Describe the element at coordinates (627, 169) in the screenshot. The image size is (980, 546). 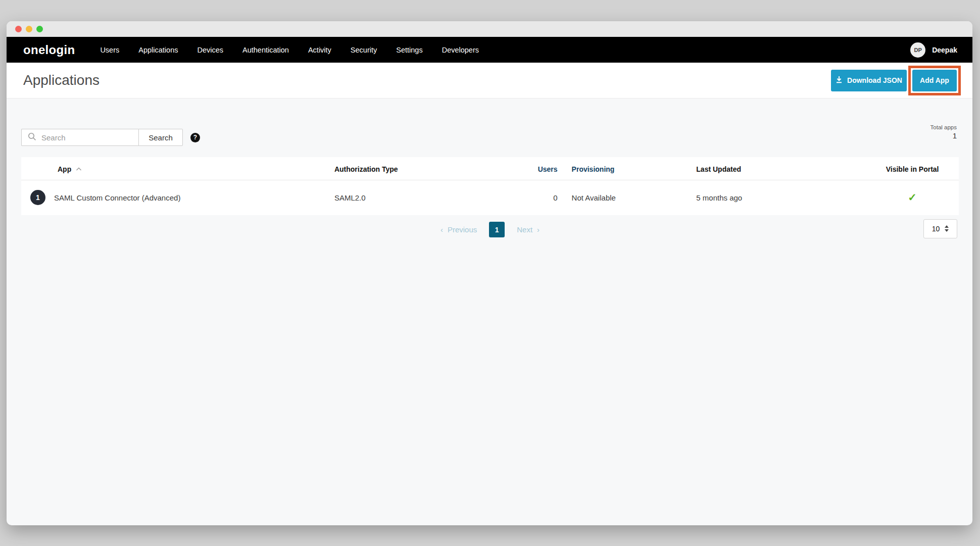
I see `column-header-provisioning: Provisioning` at that location.